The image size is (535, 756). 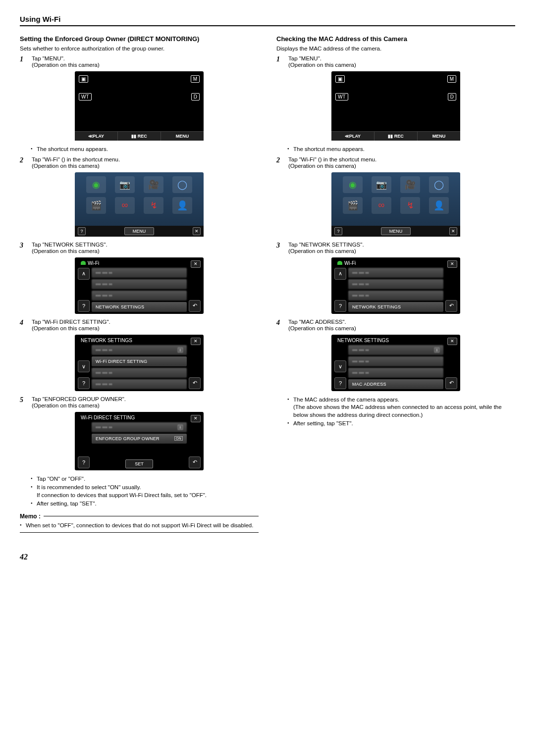 I want to click on item-label: ENFORCED GROUP OWNER, so click(x=128, y=439).